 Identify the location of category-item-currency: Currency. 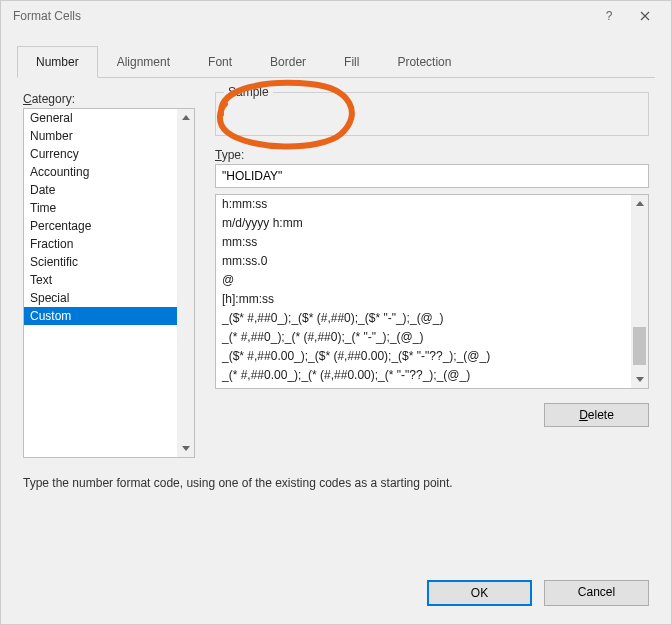
(100, 154).